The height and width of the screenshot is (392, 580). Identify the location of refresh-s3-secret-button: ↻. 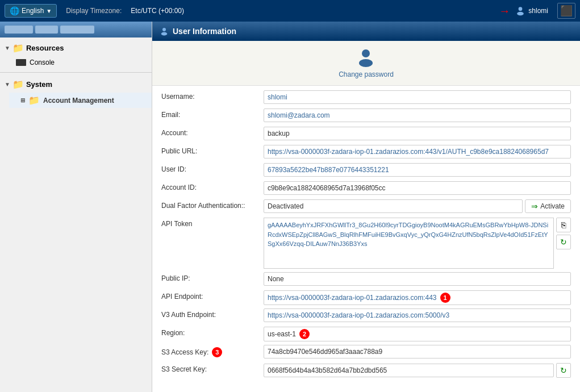
(564, 370).